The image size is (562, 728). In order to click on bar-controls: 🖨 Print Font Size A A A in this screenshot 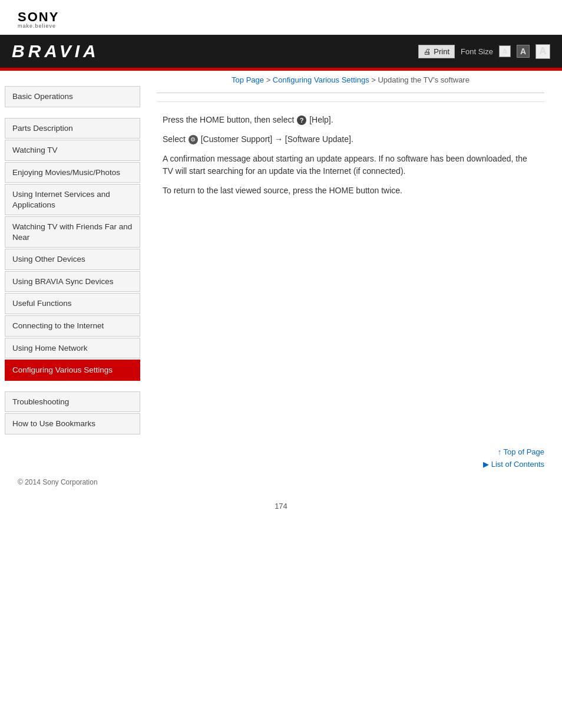, I will do `click(484, 52)`.